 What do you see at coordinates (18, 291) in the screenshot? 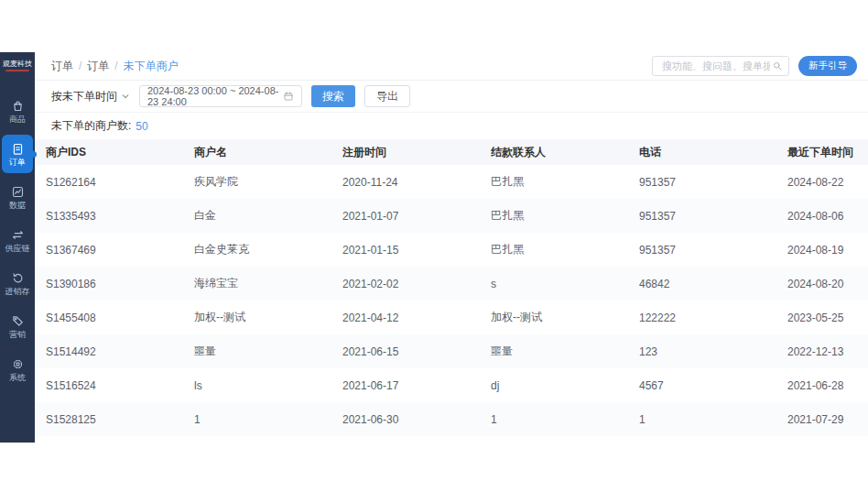
I see `sidebar-item-label: 进销存` at bounding box center [18, 291].